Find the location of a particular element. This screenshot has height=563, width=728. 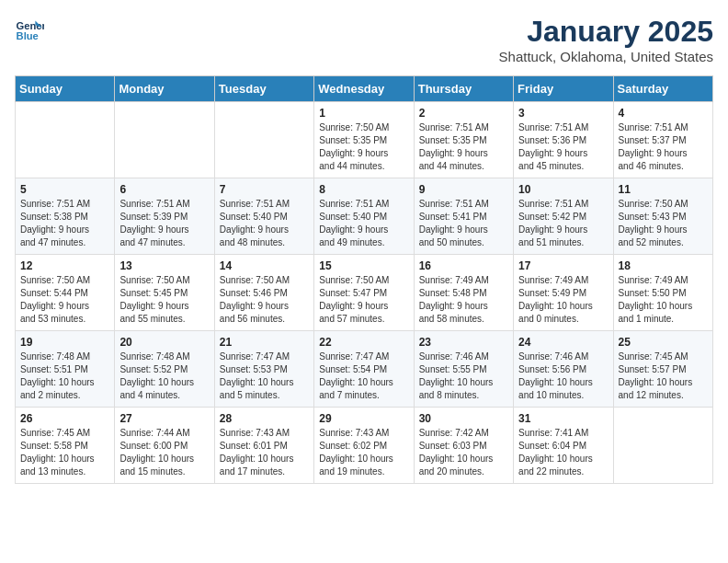

day-number: 15 is located at coordinates (364, 266).